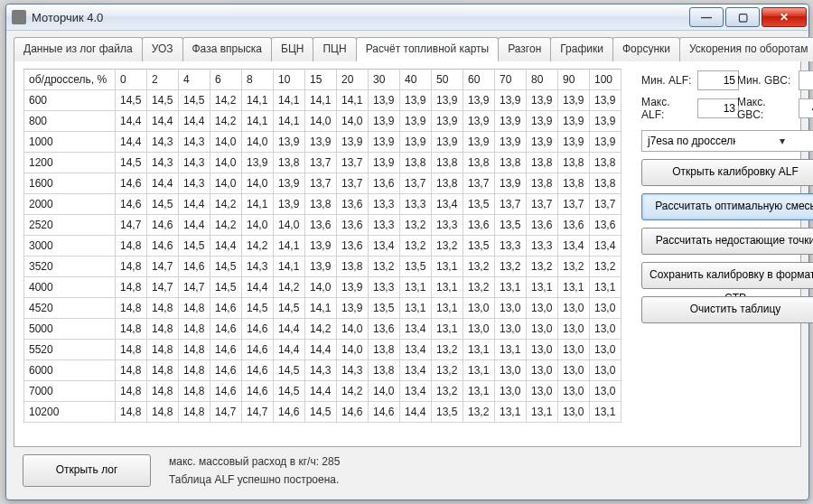 Image resolution: width=813 pixels, height=504 pixels. Describe the element at coordinates (289, 79) in the screenshot. I see `col-header: 10` at that location.